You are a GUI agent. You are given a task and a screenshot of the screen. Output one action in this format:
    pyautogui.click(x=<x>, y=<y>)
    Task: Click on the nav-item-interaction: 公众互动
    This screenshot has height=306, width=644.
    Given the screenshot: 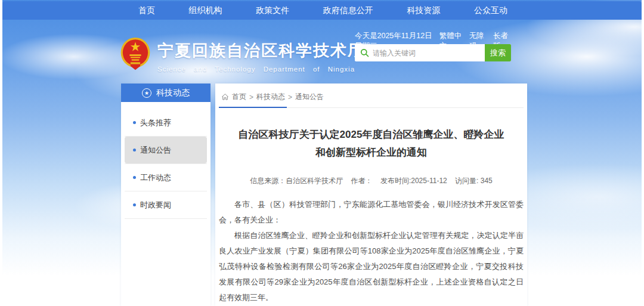 What is the action you would take?
    pyautogui.click(x=491, y=11)
    